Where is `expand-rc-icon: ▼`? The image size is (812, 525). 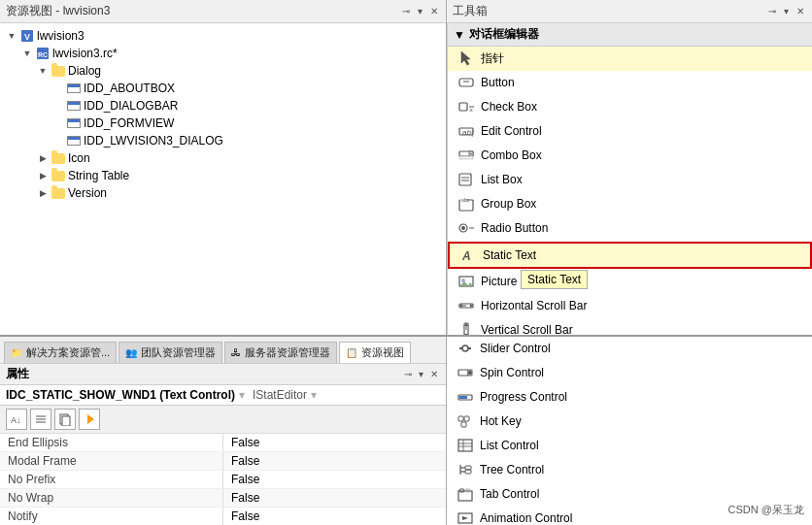
expand-rc-icon: ▼ is located at coordinates (27, 53).